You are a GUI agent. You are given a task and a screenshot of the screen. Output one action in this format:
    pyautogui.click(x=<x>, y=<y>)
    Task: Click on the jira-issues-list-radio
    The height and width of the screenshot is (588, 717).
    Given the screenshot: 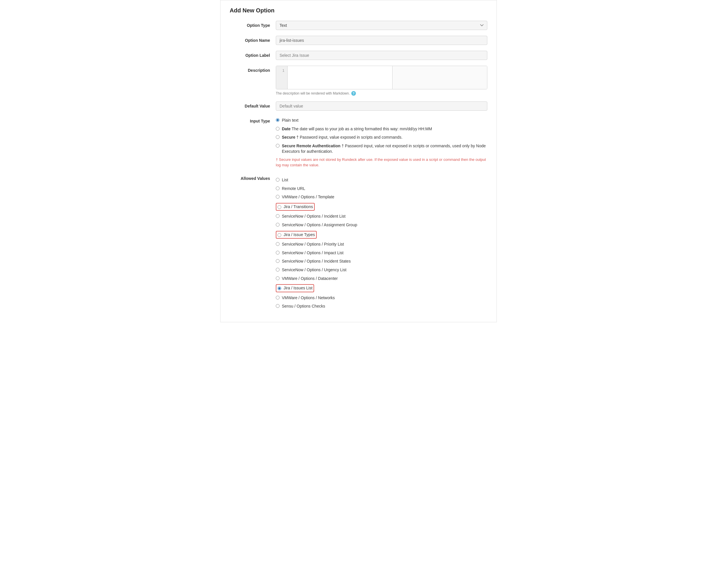 What is the action you would take?
    pyautogui.click(x=279, y=289)
    